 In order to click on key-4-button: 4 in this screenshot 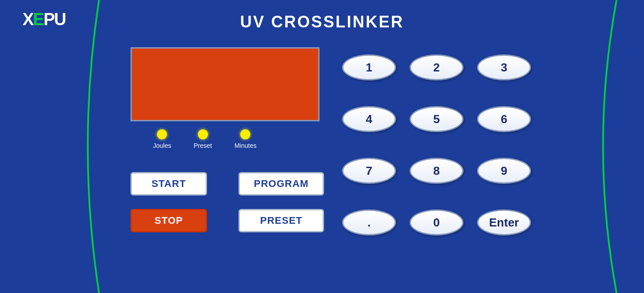, I will do `click(369, 119)`.